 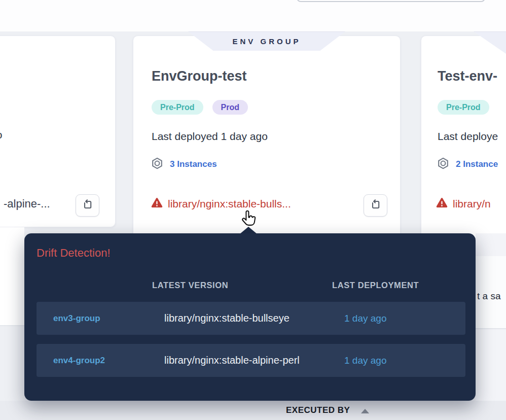 What do you see at coordinates (472, 204) in the screenshot?
I see `version-text: library/n` at bounding box center [472, 204].